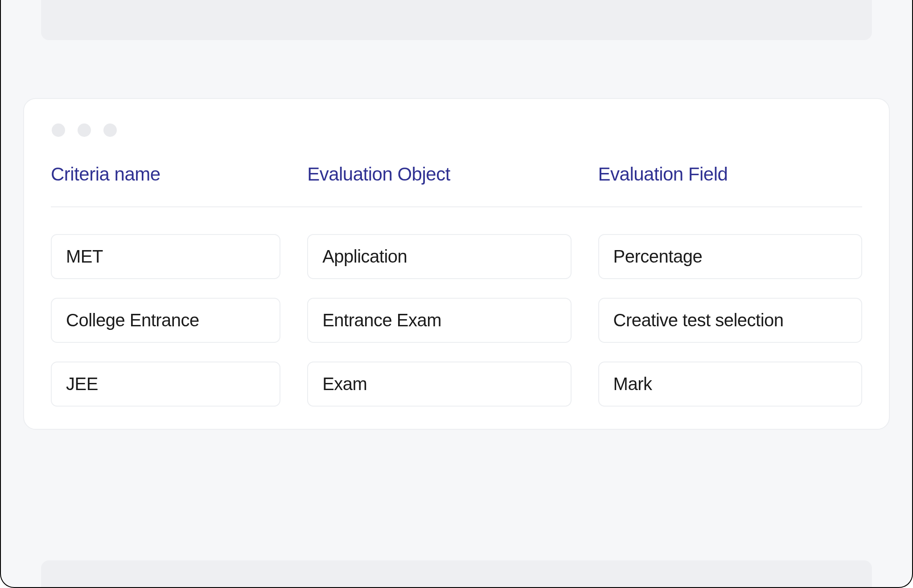 The image size is (913, 588). I want to click on table-header: Criteria name Evaluation Object Evaluati…, so click(456, 185).